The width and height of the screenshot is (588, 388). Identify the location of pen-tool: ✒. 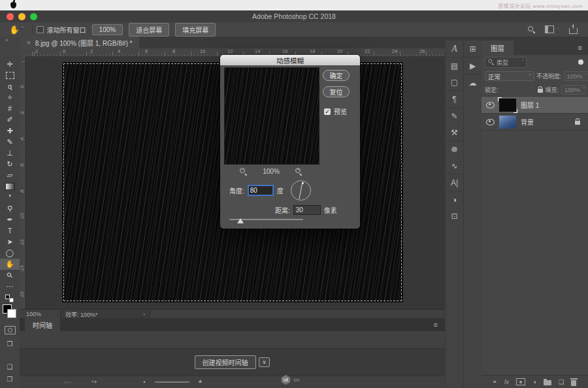
(10, 219).